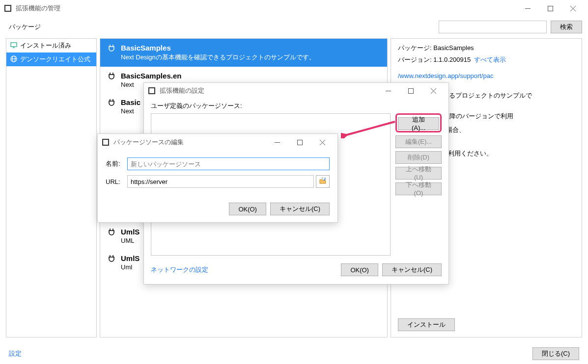  Describe the element at coordinates (131, 111) in the screenshot. I see `package-desc: Next` at that location.